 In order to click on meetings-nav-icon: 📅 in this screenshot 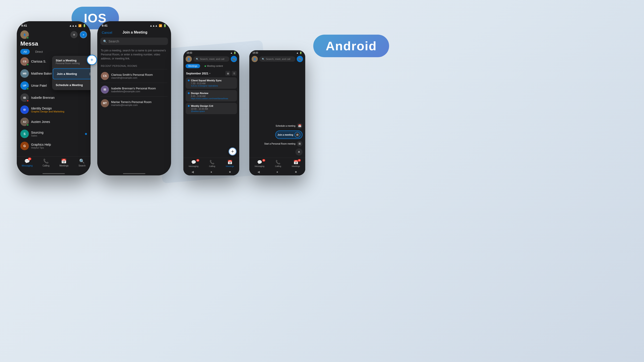, I will do `click(296, 162)`.